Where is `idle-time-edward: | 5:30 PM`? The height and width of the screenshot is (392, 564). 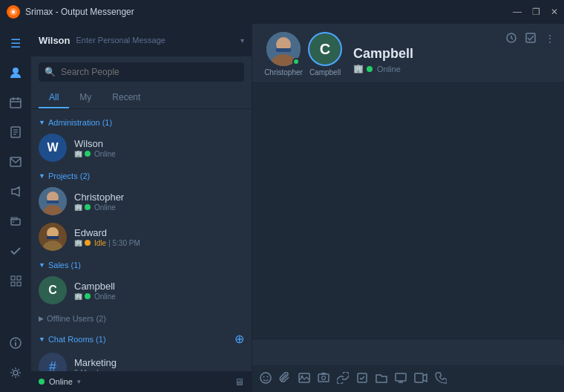
idle-time-edward: | 5:30 PM is located at coordinates (125, 244).